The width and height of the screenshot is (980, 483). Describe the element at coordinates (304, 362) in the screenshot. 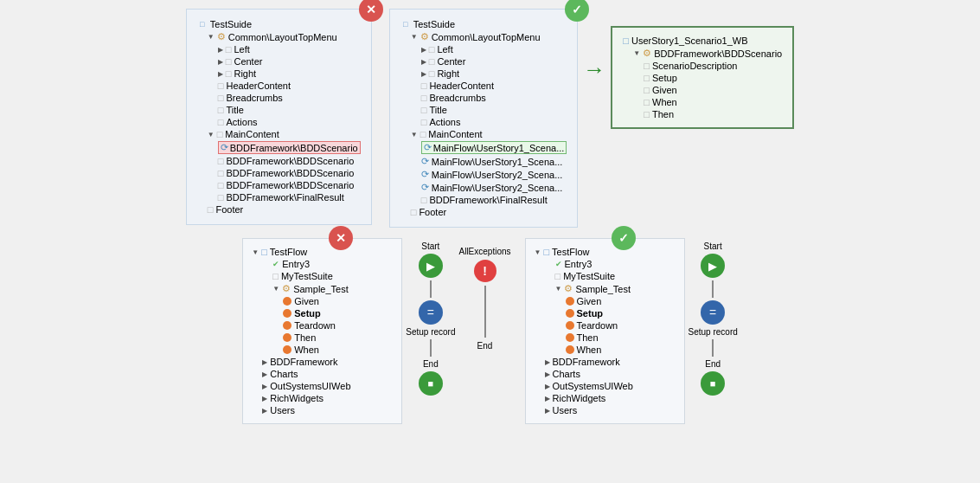

I see `item-label: BDDFramework` at that location.